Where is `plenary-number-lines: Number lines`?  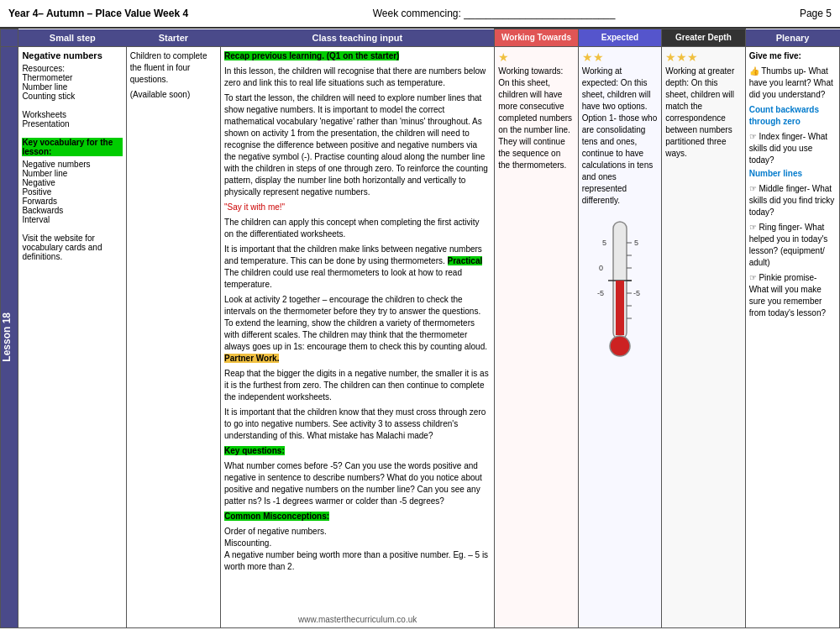
plenary-number-lines: Number lines is located at coordinates (793, 174).